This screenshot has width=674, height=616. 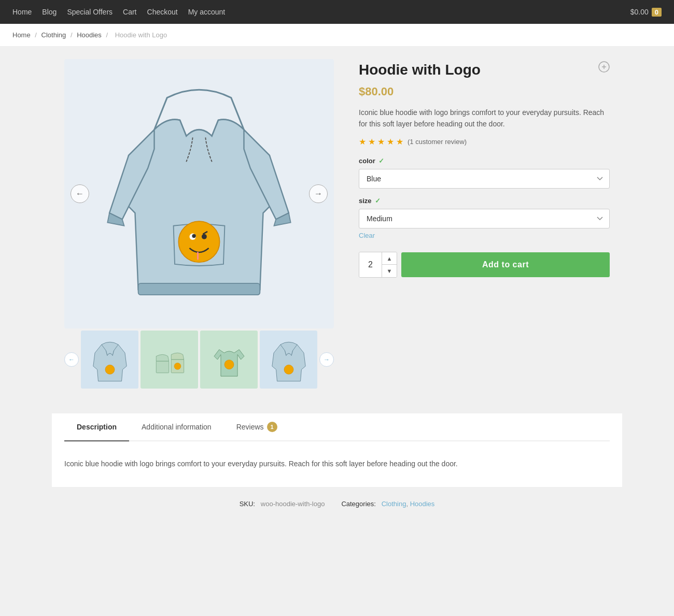 I want to click on size-option-group: size ✓ Small Medium Large XL Clear, so click(x=484, y=218).